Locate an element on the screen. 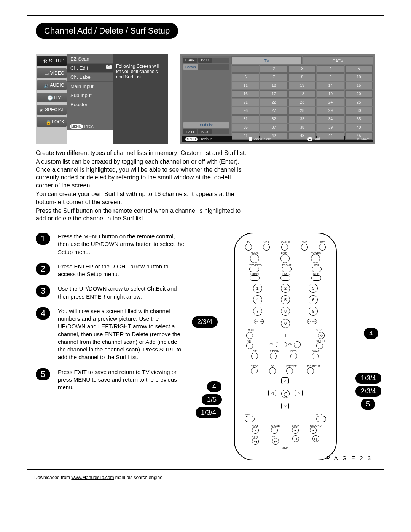  step-text: Press EXIT to save and return to TV view… is located at coordinates (121, 380).